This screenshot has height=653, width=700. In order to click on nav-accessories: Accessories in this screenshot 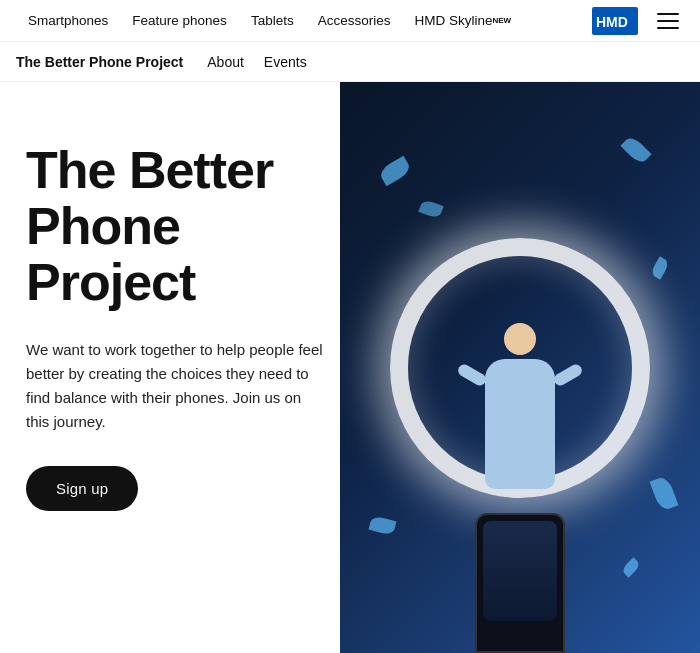, I will do `click(354, 21)`.